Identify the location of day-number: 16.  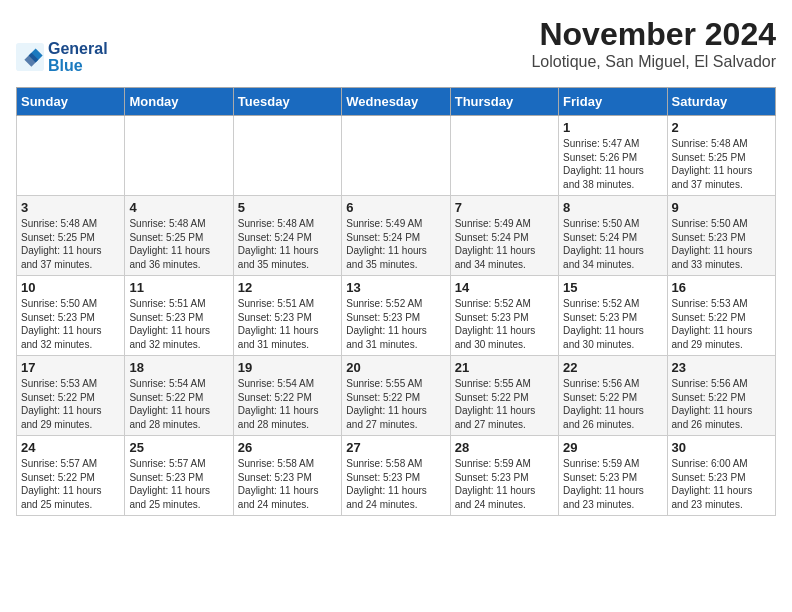
(722, 288).